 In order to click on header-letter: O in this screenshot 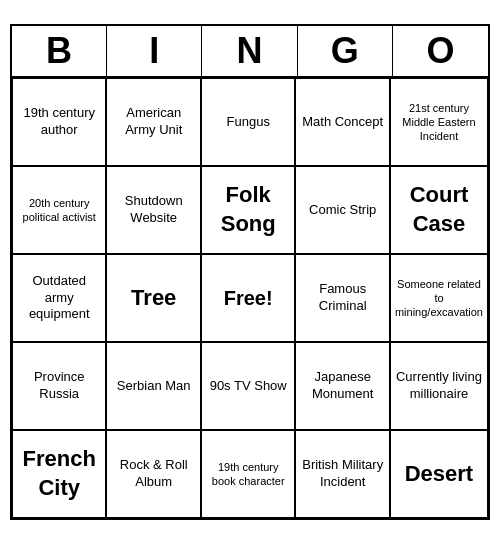, I will do `click(440, 51)`.